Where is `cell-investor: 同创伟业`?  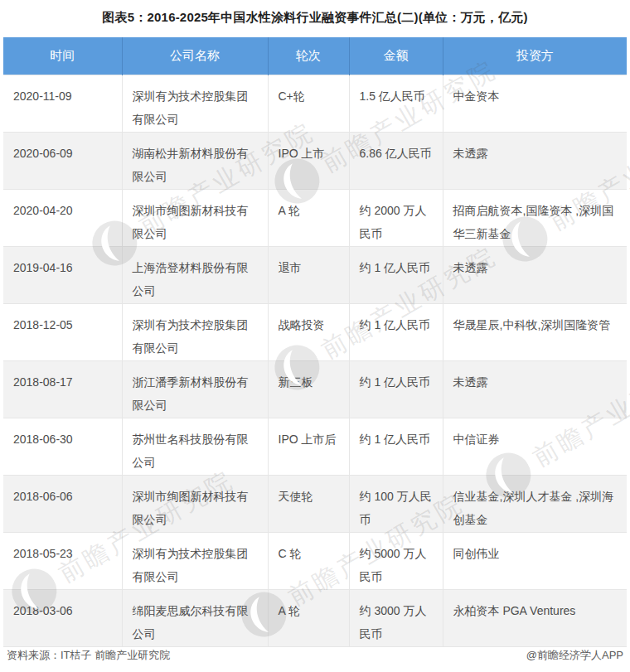
cell-investor: 同创伟业 is located at coordinates (535, 562).